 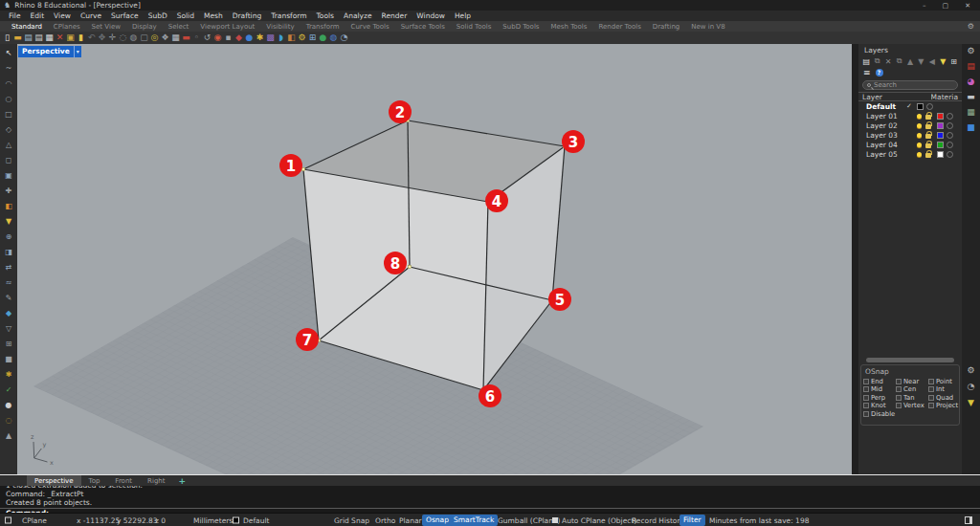 I want to click on menu-item: Render, so click(x=394, y=15).